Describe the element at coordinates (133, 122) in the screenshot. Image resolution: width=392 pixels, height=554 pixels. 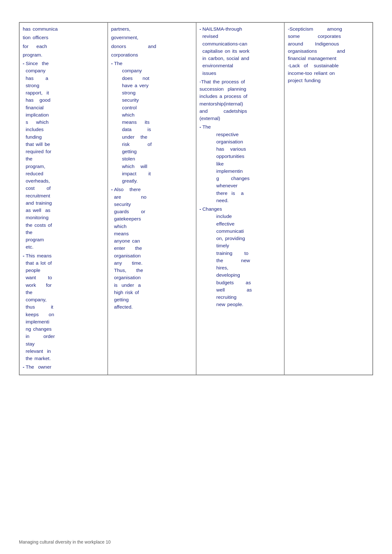
I see `col2-bullet1-text: The company does not have a very strong …` at that location.